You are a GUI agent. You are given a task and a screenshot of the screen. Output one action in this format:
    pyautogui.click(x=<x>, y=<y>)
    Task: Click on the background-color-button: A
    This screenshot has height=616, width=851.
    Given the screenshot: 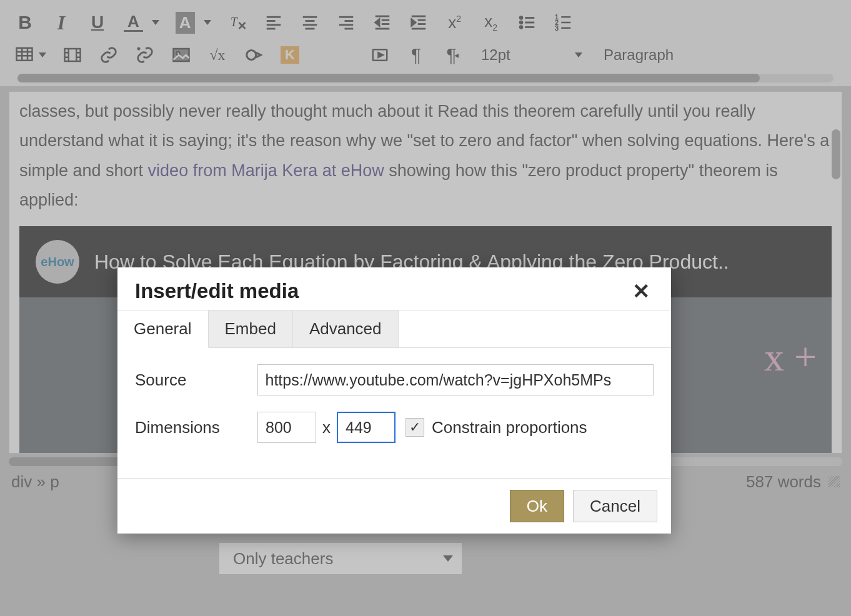 What is the action you would take?
    pyautogui.click(x=194, y=22)
    